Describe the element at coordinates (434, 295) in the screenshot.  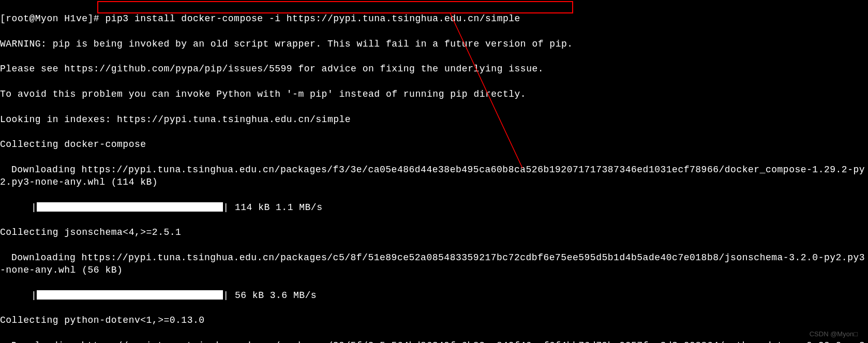
I see `progress-jsonschema: || 56 kB 3.6 MB/s` at that location.